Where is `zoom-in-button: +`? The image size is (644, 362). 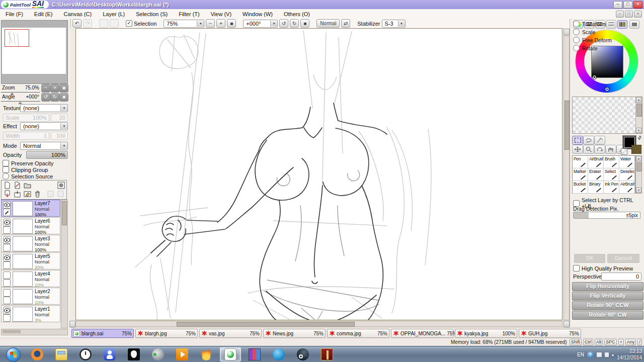
zoom-in-button: + is located at coordinates (221, 23).